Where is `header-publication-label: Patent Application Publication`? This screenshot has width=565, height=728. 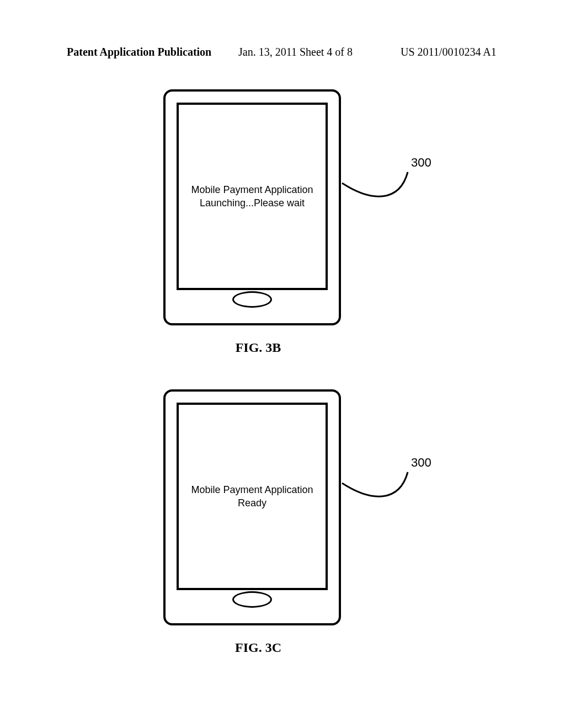 header-publication-label: Patent Application Publication is located at coordinates (139, 52).